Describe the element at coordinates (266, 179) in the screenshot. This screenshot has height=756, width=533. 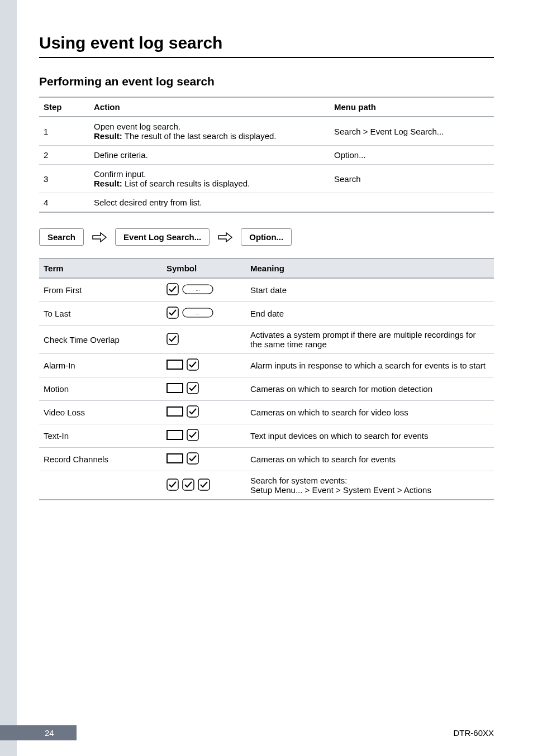
I see `table-row: 3 Confirm input. Result: List of search …` at that location.